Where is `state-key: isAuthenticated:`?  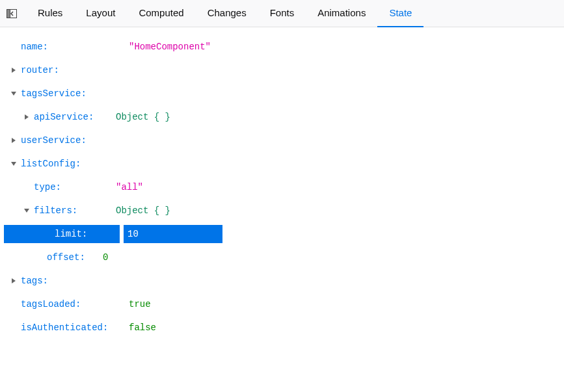 state-key: isAuthenticated: is located at coordinates (64, 328).